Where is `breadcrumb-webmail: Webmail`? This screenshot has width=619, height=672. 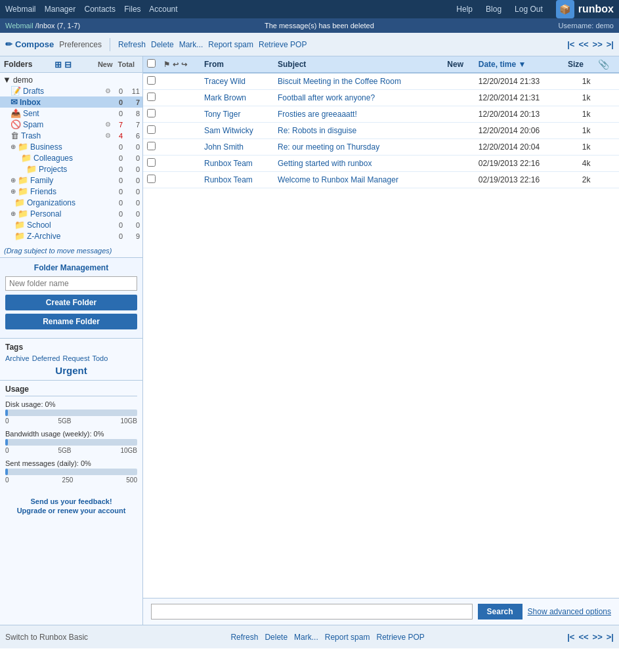
breadcrumb-webmail: Webmail is located at coordinates (20, 26).